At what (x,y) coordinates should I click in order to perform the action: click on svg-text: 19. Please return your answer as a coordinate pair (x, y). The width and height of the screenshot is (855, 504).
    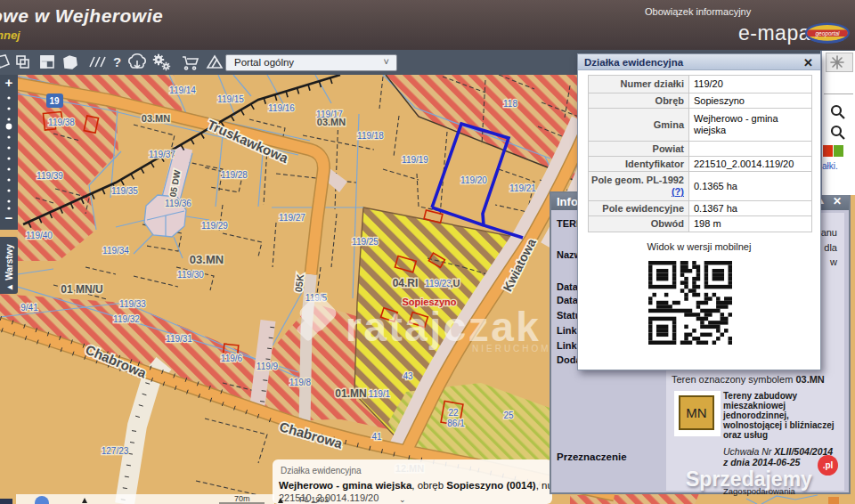
    Looking at the image, I should click on (54, 102).